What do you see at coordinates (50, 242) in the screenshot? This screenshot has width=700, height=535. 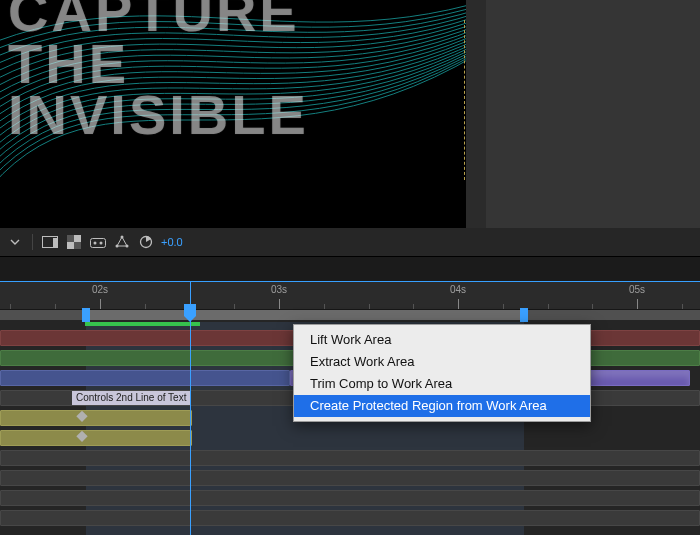 I see `snapshot-icon` at bounding box center [50, 242].